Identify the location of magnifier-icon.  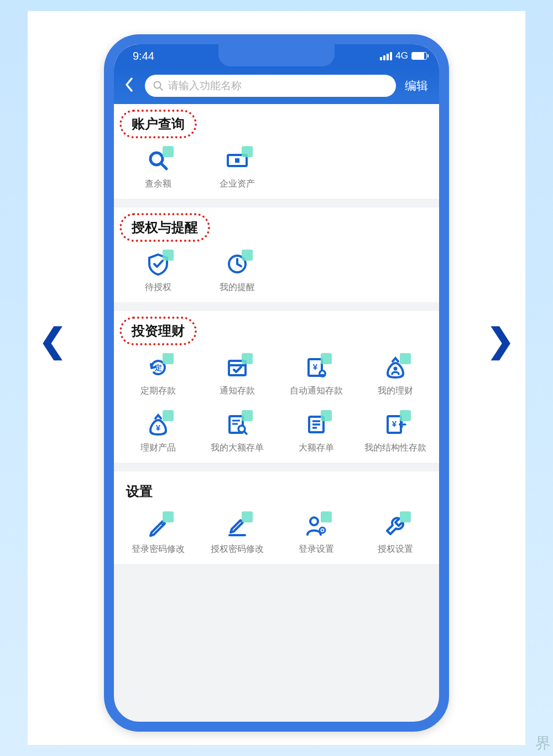
(158, 160).